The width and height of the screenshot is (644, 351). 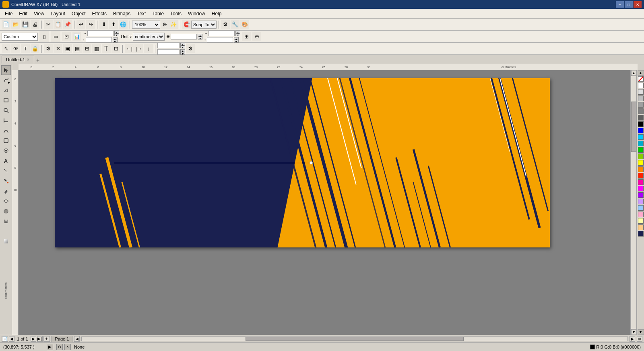 I want to click on obj-select-btn: ↖, so click(x=6, y=49).